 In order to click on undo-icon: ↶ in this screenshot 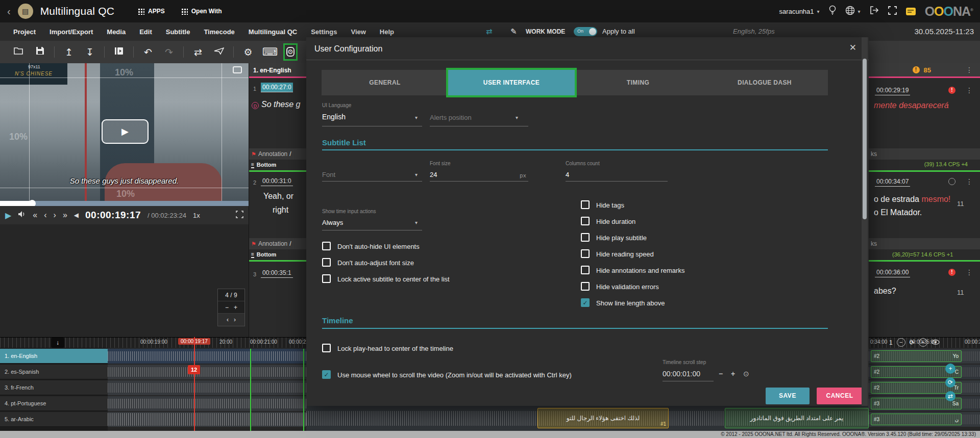, I will do `click(148, 52)`.